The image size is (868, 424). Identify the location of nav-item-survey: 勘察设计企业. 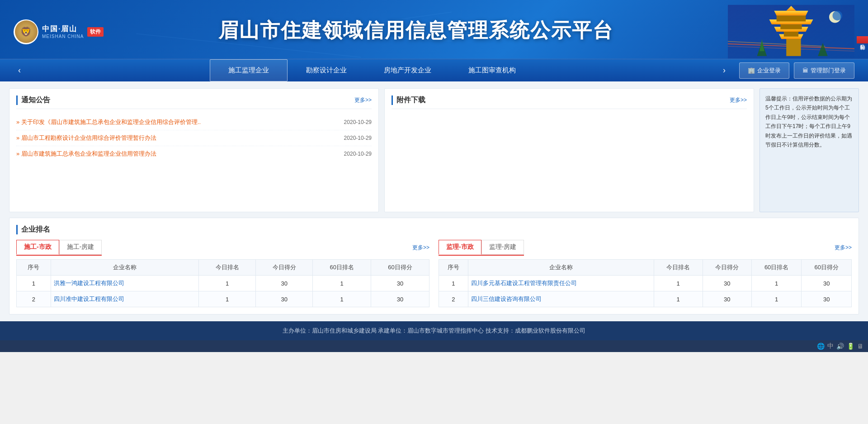
(326, 71).